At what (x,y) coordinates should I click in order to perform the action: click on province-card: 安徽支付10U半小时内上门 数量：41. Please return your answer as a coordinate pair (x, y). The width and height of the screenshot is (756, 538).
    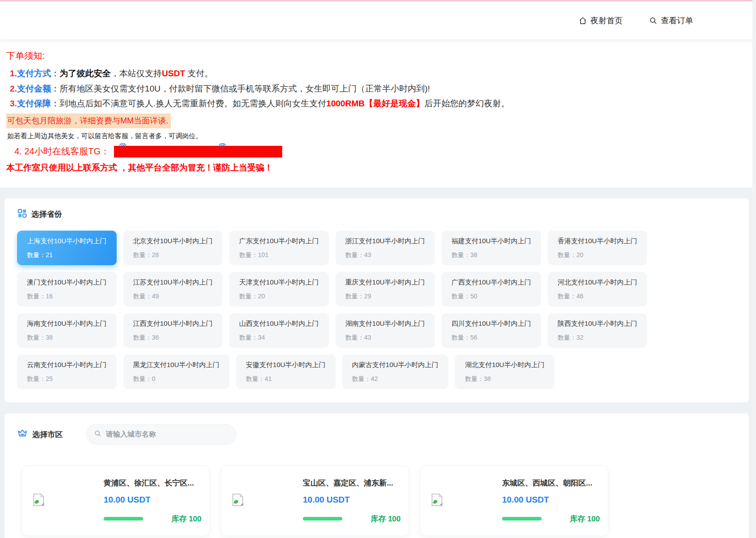
    Looking at the image, I should click on (286, 372).